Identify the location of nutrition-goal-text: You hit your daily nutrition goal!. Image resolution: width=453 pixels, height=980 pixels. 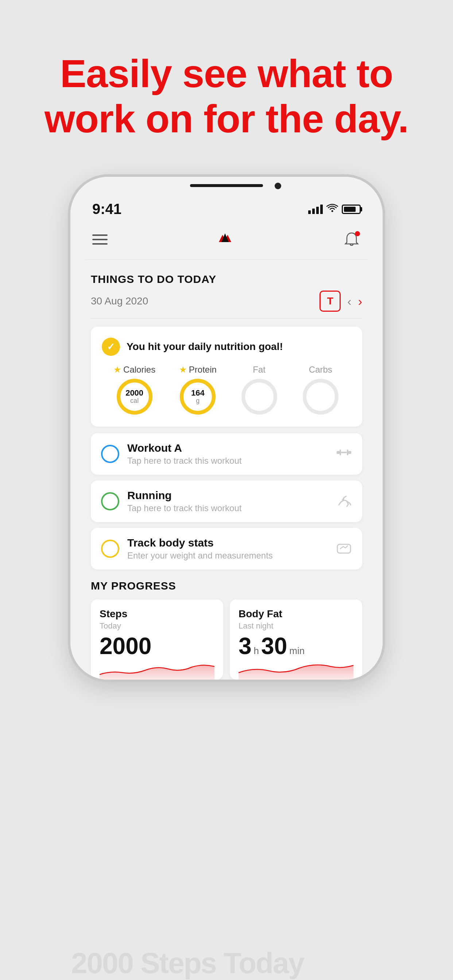
(205, 347).